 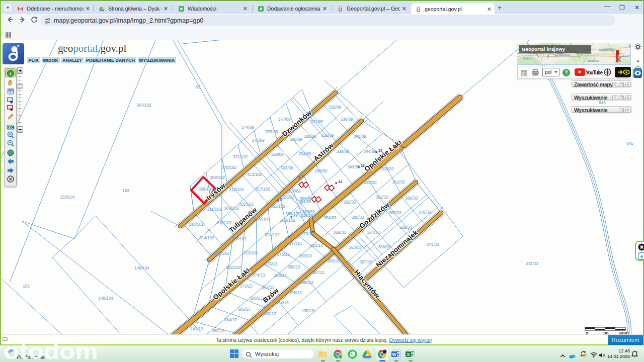 What do you see at coordinates (373, 232) in the screenshot?
I see `svg-text: 364/33` at bounding box center [373, 232].